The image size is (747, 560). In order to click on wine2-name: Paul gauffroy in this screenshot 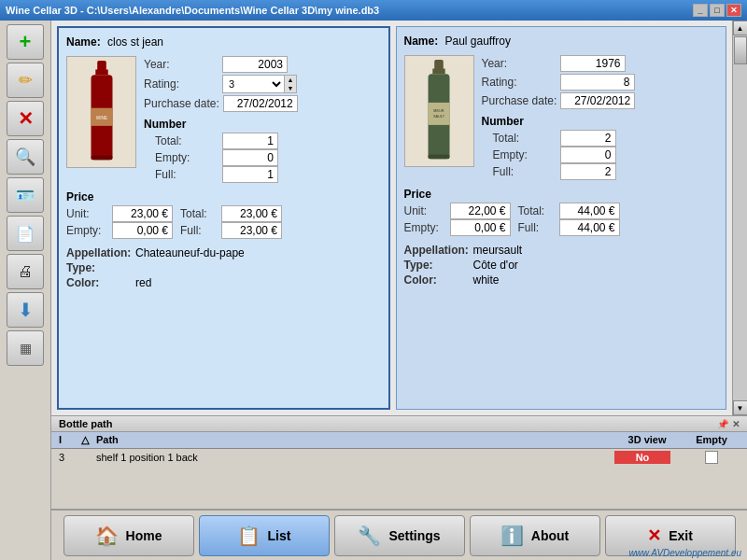, I will do `click(478, 41)`.